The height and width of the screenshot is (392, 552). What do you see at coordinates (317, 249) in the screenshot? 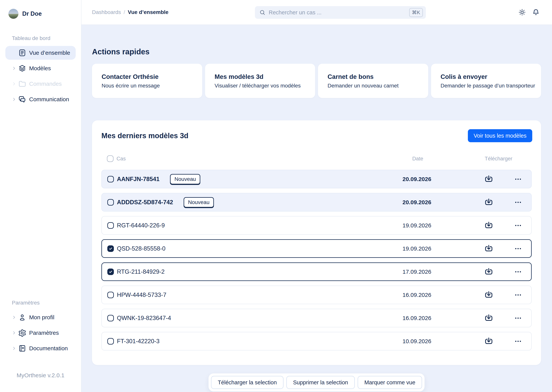
I see `table-row: QSD-528-85558-0 19.09.2026` at bounding box center [317, 249].